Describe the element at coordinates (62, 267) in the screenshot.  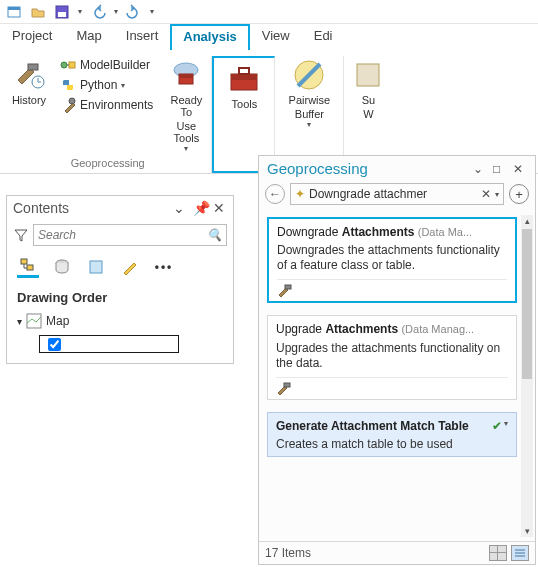
I see `list-source-icon` at that location.